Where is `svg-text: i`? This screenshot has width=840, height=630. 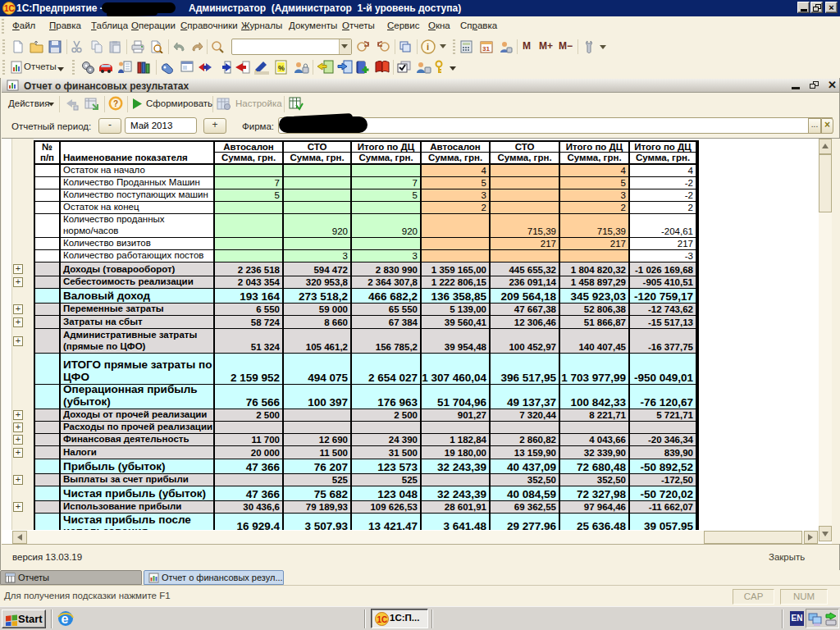 svg-text: i is located at coordinates (428, 47).